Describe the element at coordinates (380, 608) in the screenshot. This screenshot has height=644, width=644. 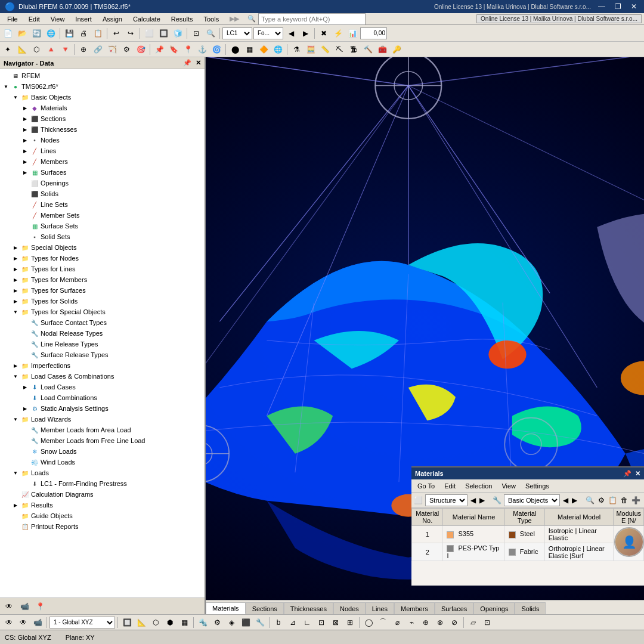
I see `tab-lines: Lines` at that location.